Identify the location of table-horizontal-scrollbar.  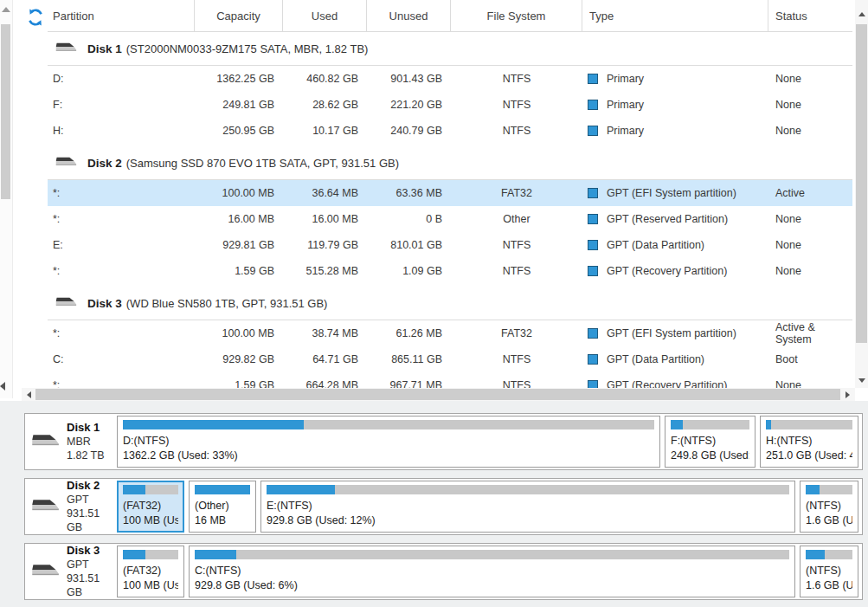
(438, 395).